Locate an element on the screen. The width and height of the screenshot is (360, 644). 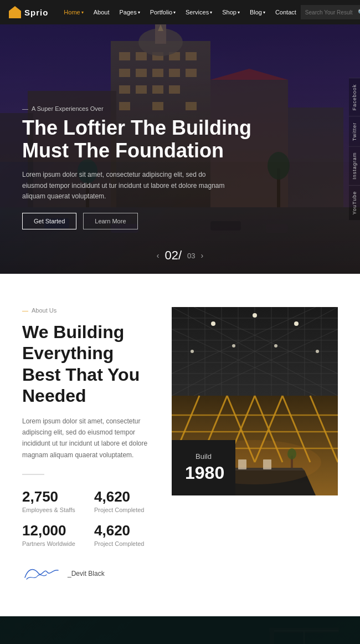
stat-projects-1: 4,620 Project Completed is located at coordinates (125, 501).